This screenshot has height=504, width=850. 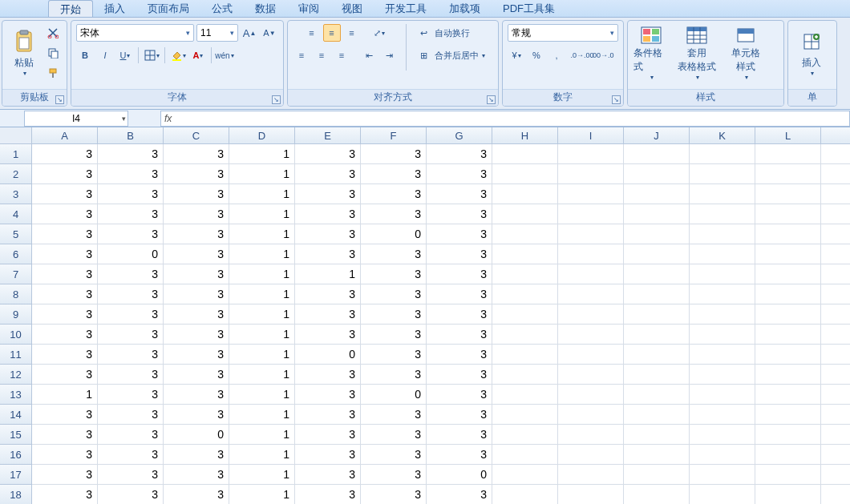 I want to click on merge-center-button: ⊞ 合并后居中▾, so click(x=450, y=55).